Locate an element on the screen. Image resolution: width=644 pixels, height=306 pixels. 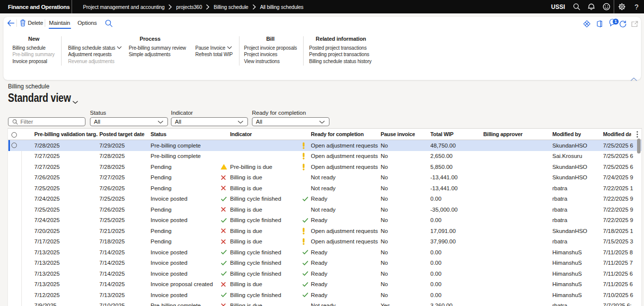
warning-exclamation-icon is located at coordinates (304, 156).